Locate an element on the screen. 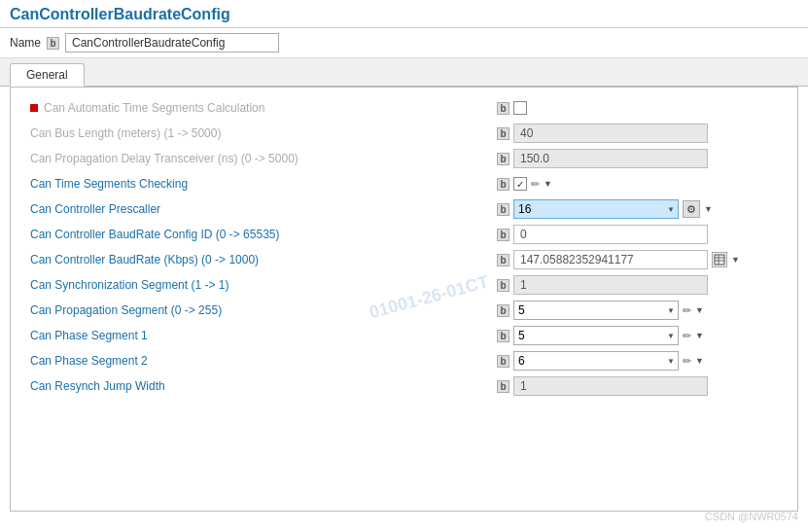 The image size is (808, 532). field-icon-baudid: b is located at coordinates (504, 235).